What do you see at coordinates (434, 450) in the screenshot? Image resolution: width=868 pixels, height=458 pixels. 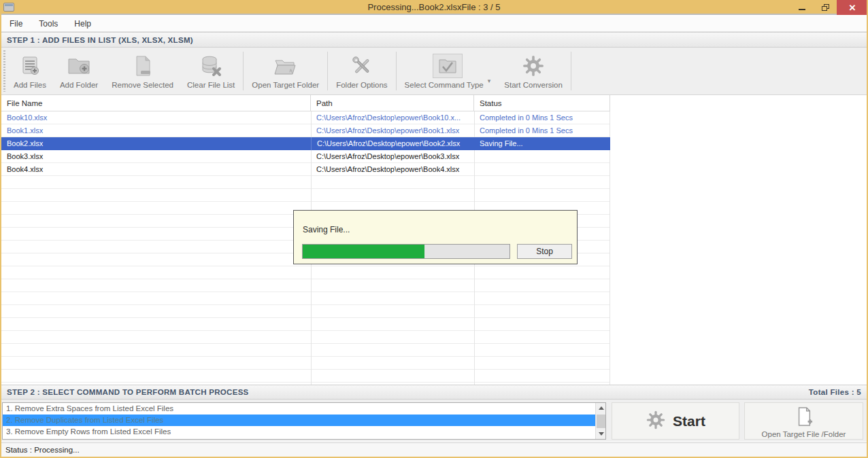 I see `status-bar: Status : Processing...` at bounding box center [434, 450].